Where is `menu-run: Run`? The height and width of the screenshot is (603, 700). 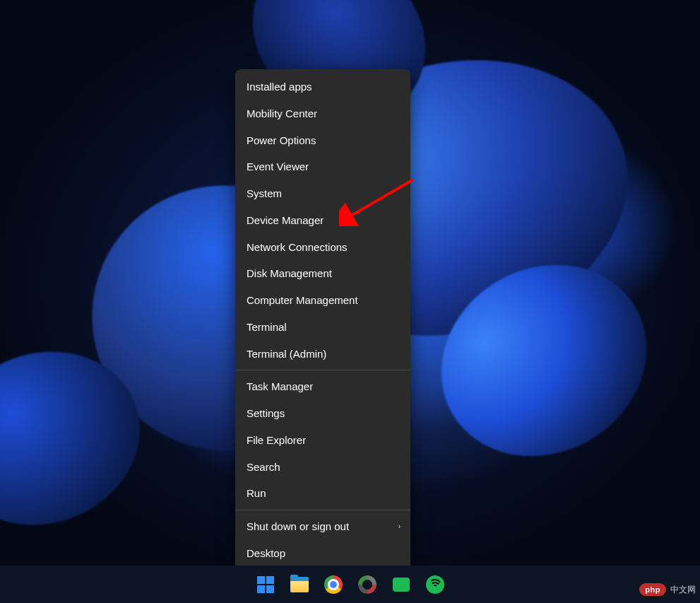 menu-run: Run is located at coordinates (323, 493).